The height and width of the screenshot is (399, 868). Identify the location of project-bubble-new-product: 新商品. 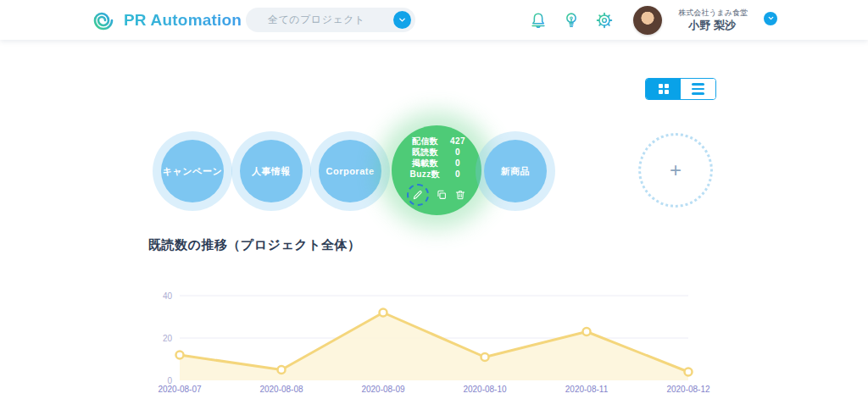
(515, 171).